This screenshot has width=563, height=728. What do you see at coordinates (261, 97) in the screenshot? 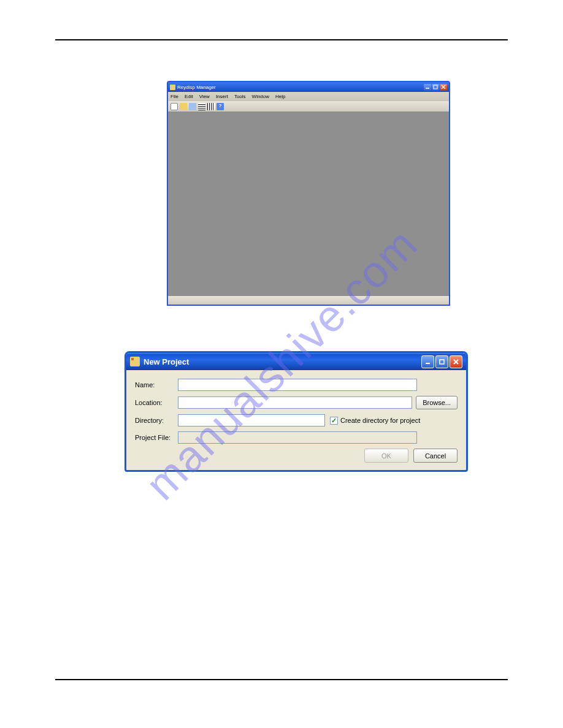
I see `menu-window: Window` at bounding box center [261, 97].